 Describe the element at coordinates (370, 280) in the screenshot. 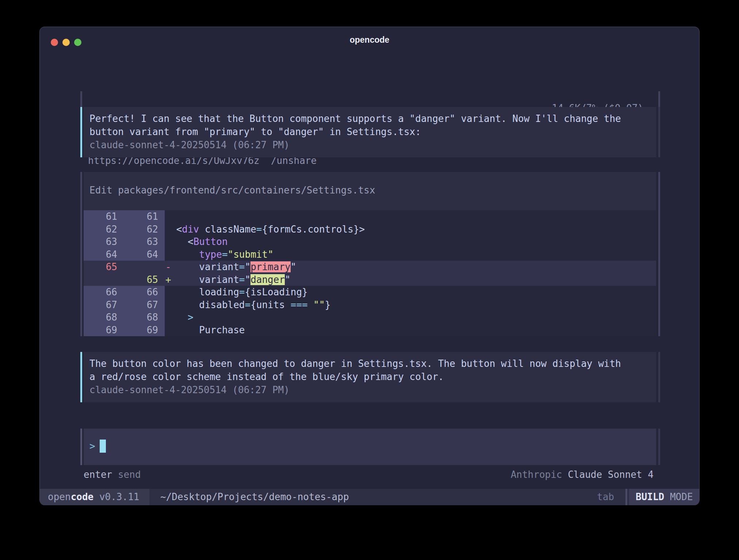

I see `diff-row: 65+ variant="danger"` at that location.